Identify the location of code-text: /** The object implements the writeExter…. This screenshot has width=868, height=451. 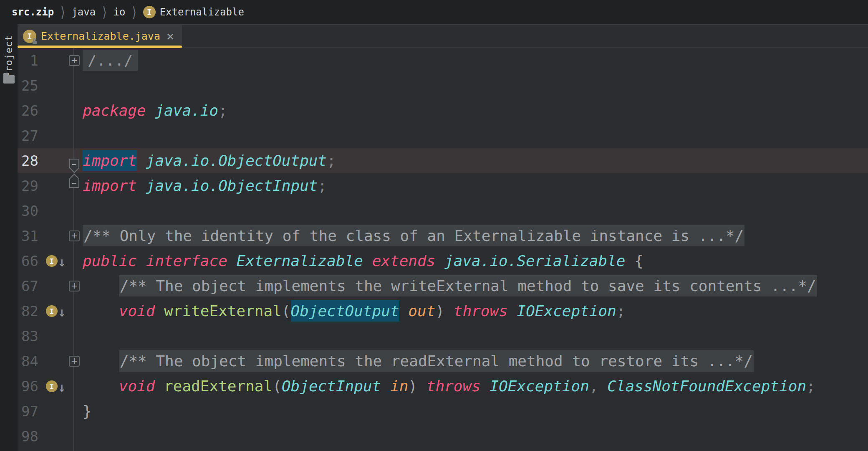
(475, 286).